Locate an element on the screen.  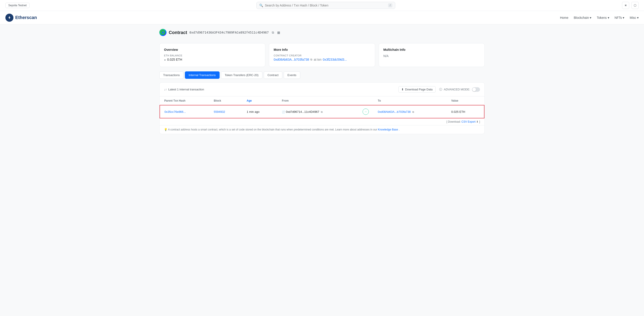
address-hash: 0xd7d9671436A3F434c7909FACe892f4511c4D49… is located at coordinates (229, 32).